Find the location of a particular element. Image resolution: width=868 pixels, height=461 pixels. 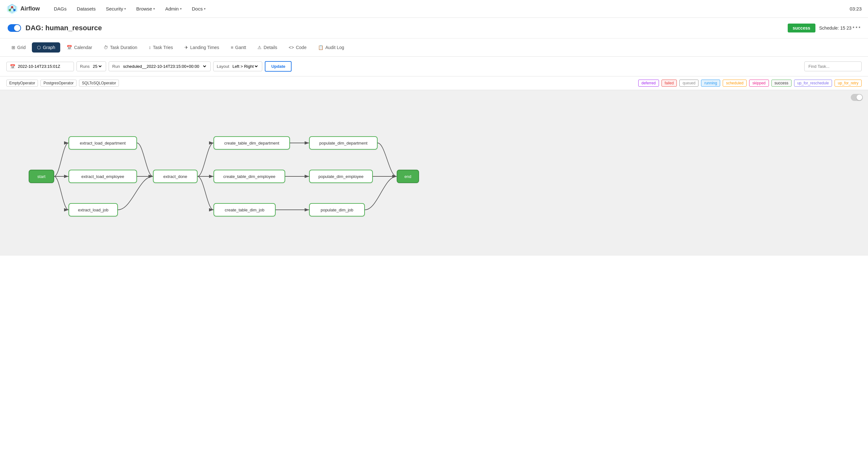

app-name: Airflow is located at coordinates (30, 9).